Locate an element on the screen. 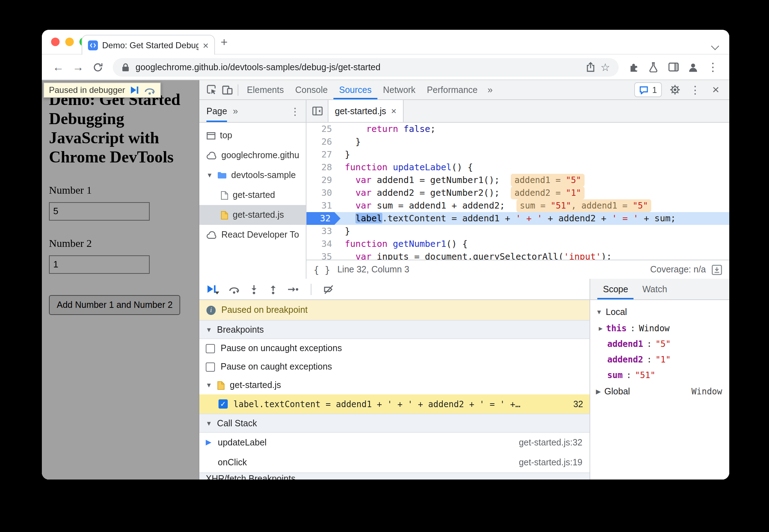 This screenshot has width=769, height=532. browser-tab: Demo: Get Started Debugging × is located at coordinates (148, 45).